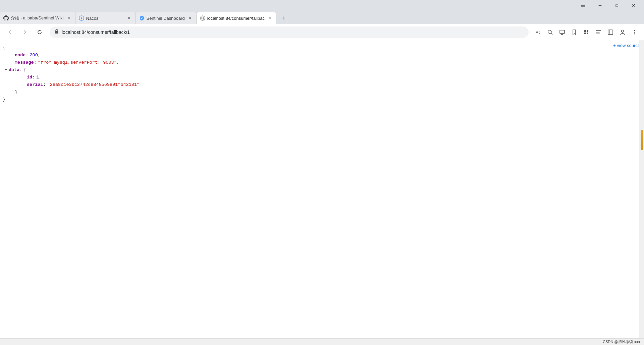 This screenshot has width=644, height=345. I want to click on code-key: code, so click(20, 55).